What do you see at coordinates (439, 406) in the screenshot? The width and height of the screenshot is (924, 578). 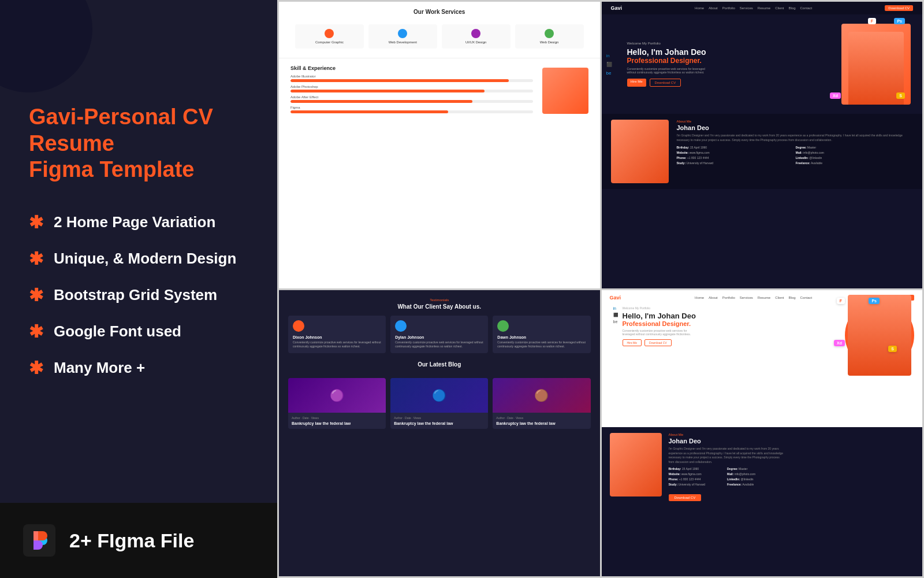 I see `blog-cards: 🟣 Author · Date · Views Bankruptcy law t…` at bounding box center [439, 406].